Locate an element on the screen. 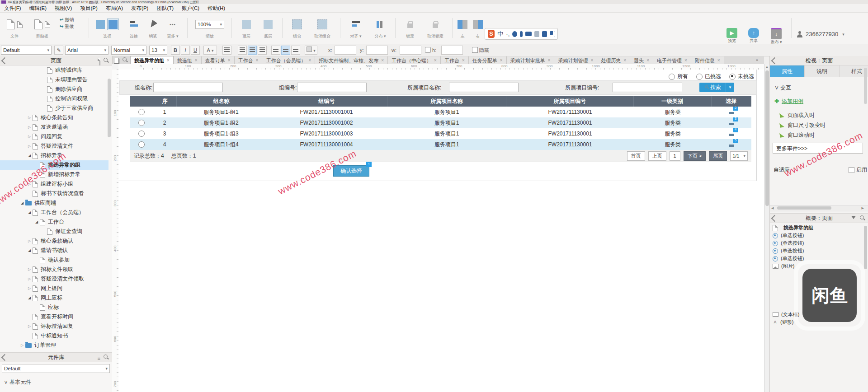 This screenshot has width=868, height=392. font-size-select: 13▾ is located at coordinates (158, 50).